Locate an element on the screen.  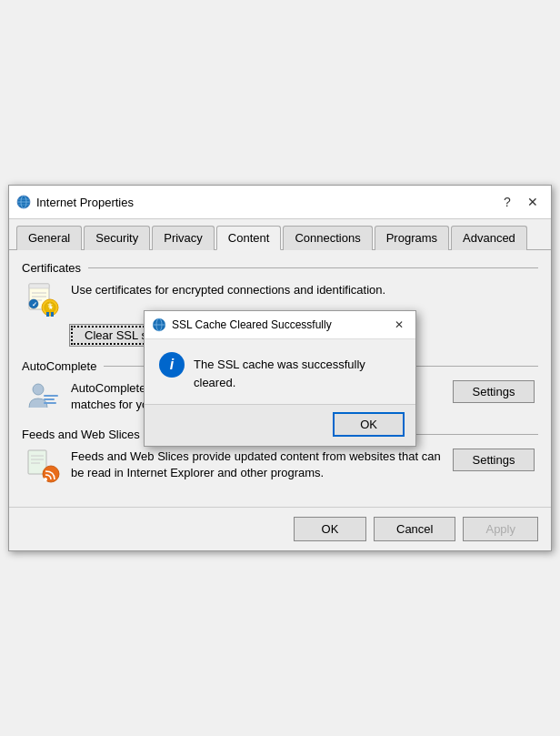
dialog-footer: OK is located at coordinates (280, 425).